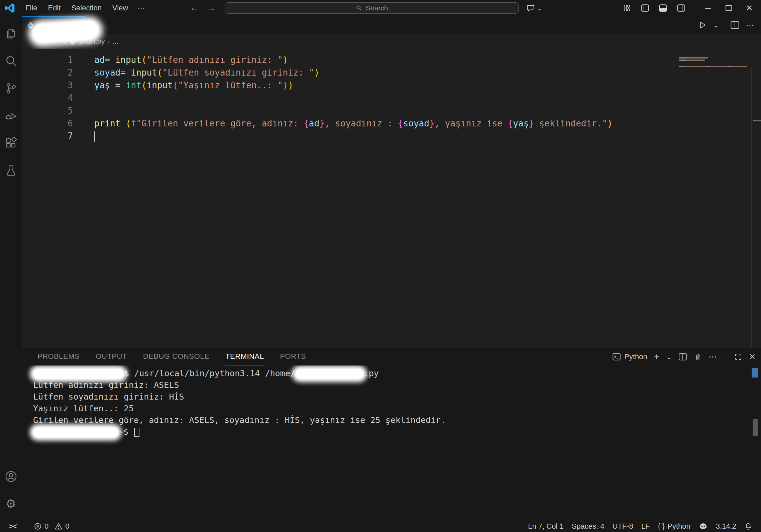  I want to click on minimap-border, so click(752, 207).